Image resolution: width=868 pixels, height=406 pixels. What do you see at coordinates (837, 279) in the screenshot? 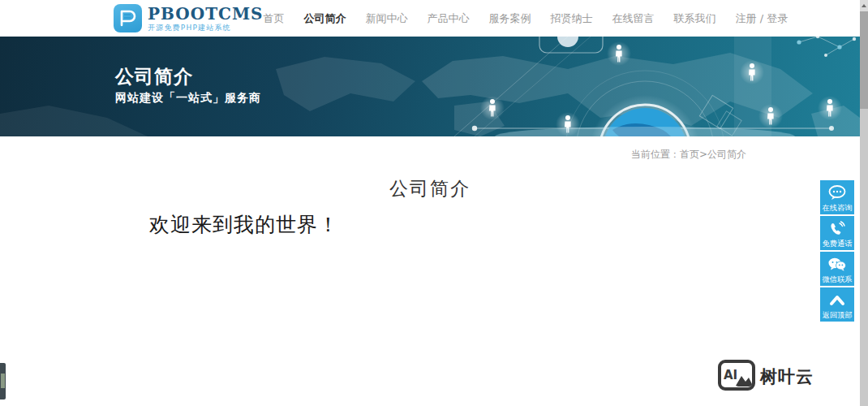
I see `wechat-contact-label: 微信联系` at bounding box center [837, 279].